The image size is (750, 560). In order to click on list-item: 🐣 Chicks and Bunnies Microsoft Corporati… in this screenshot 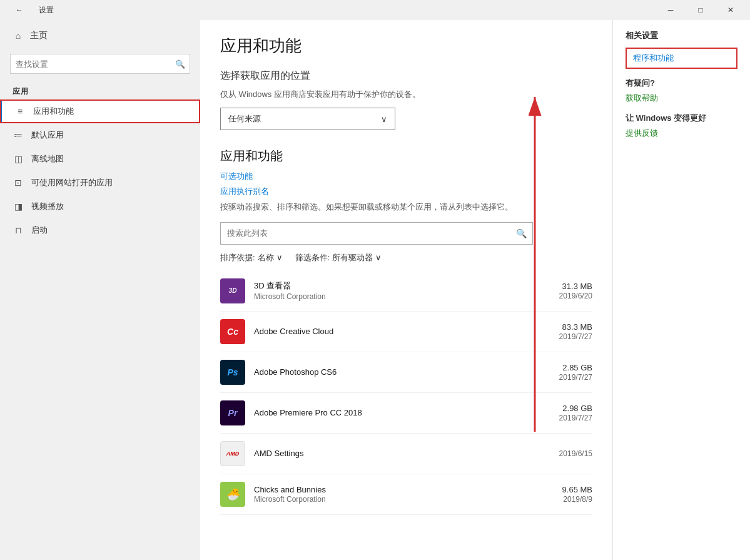, I will do `click(407, 494)`.